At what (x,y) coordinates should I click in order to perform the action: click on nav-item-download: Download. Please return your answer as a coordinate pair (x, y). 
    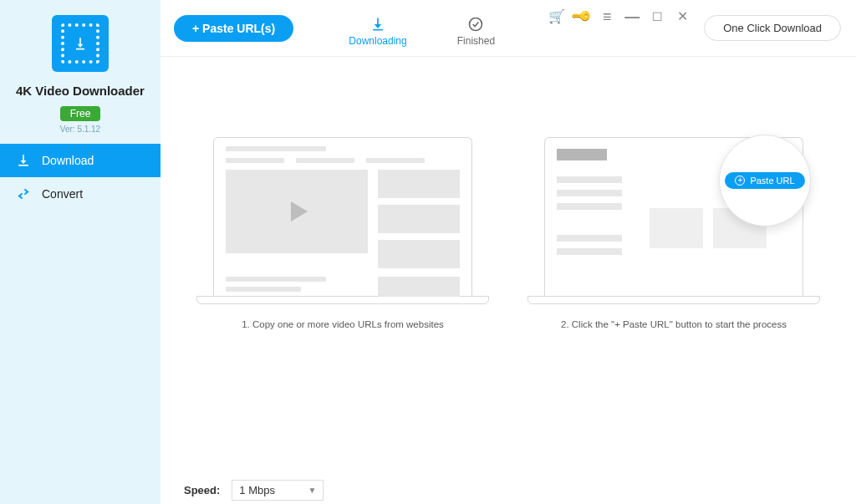
    Looking at the image, I should click on (80, 160).